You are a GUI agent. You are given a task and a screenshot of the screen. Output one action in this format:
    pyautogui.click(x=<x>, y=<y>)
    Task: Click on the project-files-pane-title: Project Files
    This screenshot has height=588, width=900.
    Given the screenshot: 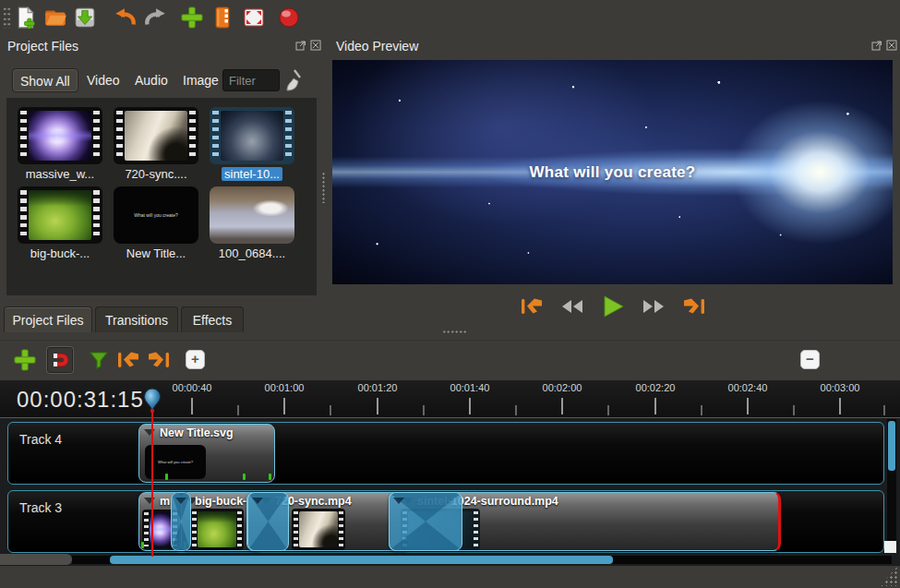 What is the action you would take?
    pyautogui.click(x=42, y=46)
    